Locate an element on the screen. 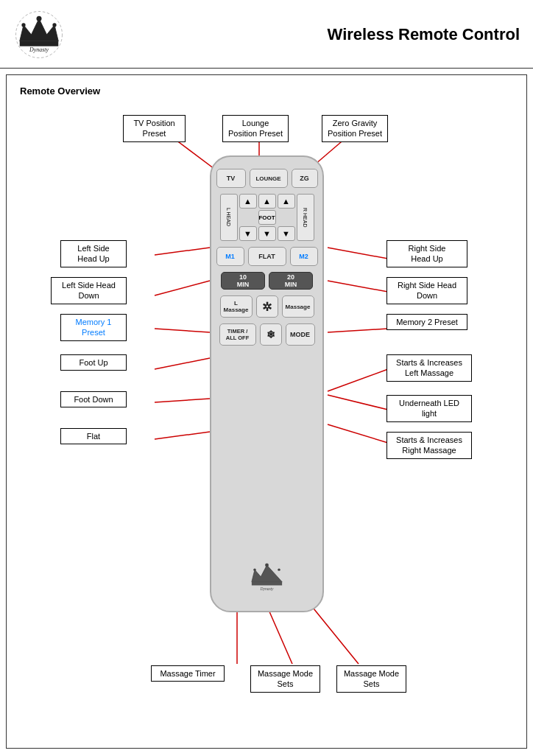  label-right-side-head-down: Right Side Head Down is located at coordinates (427, 290).